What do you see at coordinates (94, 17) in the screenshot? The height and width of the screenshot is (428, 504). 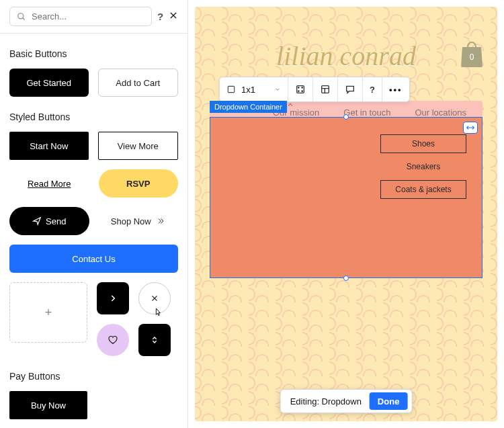 I see `panel-search-row: ?` at bounding box center [94, 17].